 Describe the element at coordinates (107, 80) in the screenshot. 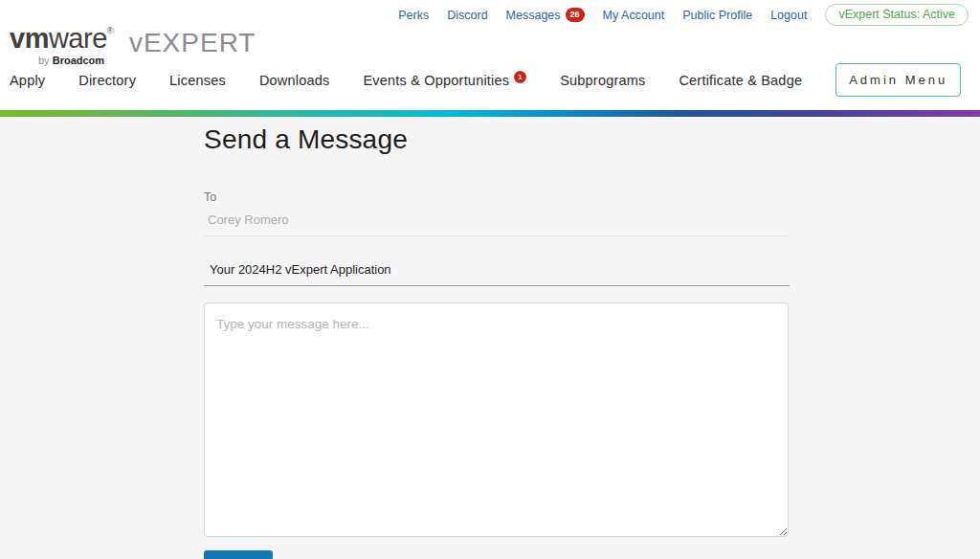

I see `nav-item-directory: Directory` at that location.